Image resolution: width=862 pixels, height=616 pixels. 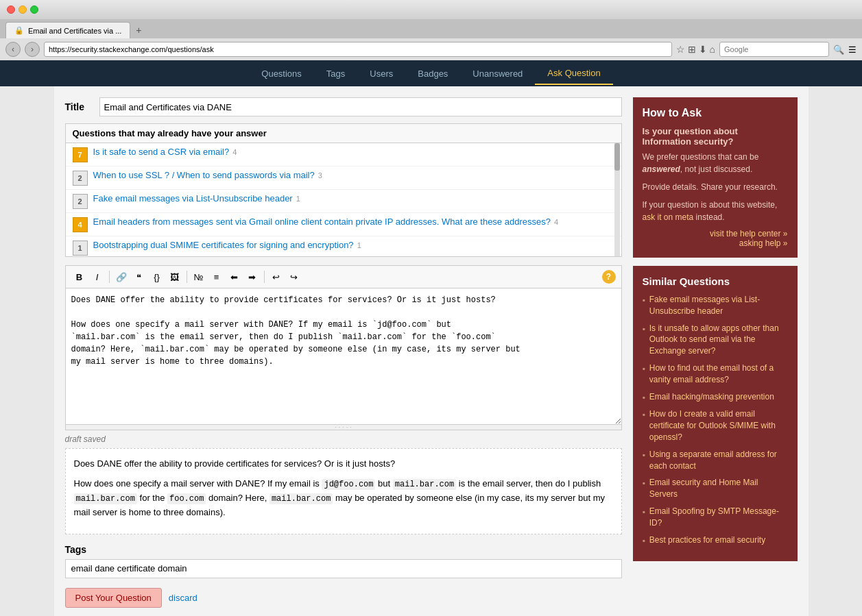 I want to click on undo-button: ↩, so click(x=276, y=277).